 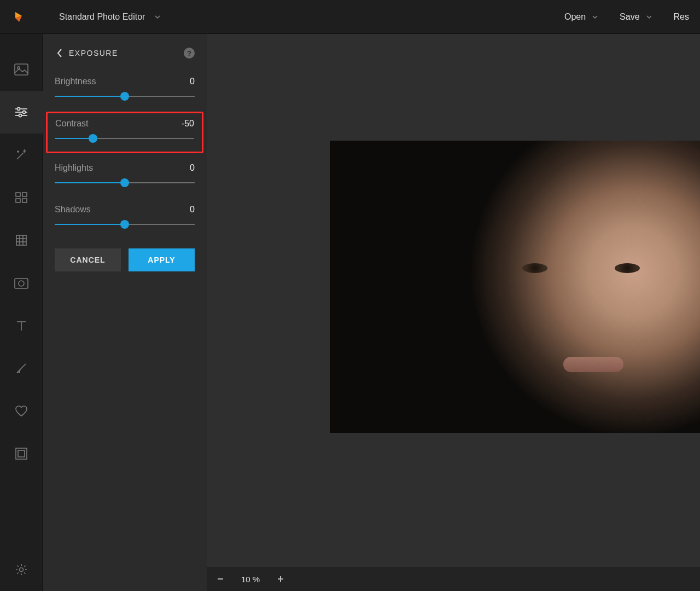 I want to click on tool-frame, so click(x=21, y=454).